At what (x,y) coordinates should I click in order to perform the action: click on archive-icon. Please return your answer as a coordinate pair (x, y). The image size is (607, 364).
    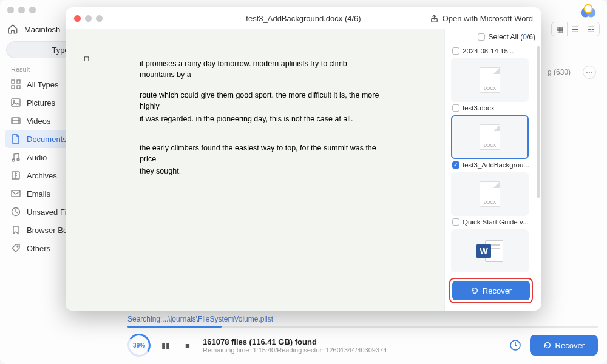
    Looking at the image, I should click on (16, 175).